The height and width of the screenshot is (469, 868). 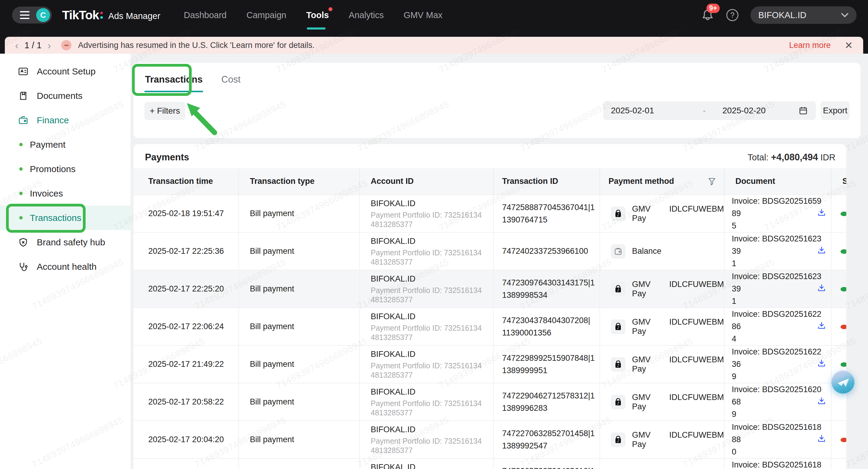 What do you see at coordinates (428, 371) in the screenshot?
I see `portfolio-id: Payment Portfolio ID: 732516134481328537…` at bounding box center [428, 371].